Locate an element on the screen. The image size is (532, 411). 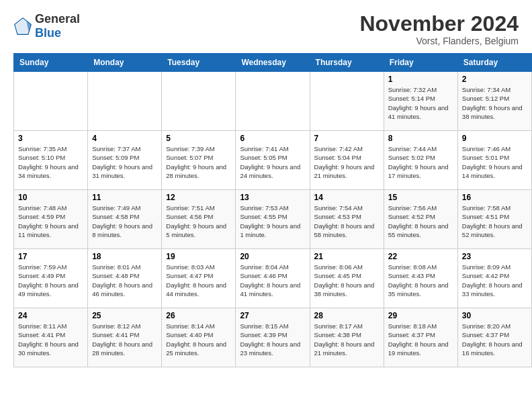
day-info: Sunrise: 7:54 AM Sunset: 4:53 PM Dayligh… is located at coordinates (347, 222).